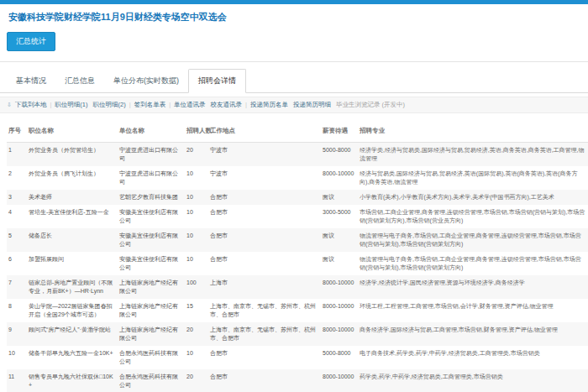 The width and height of the screenshot is (588, 392). I want to click on table-row: 6加盟拓展顾问安徽美宜佳便利店有限公司10合肥市面议物流管理与电子商务,市场营销…, so click(297, 264).